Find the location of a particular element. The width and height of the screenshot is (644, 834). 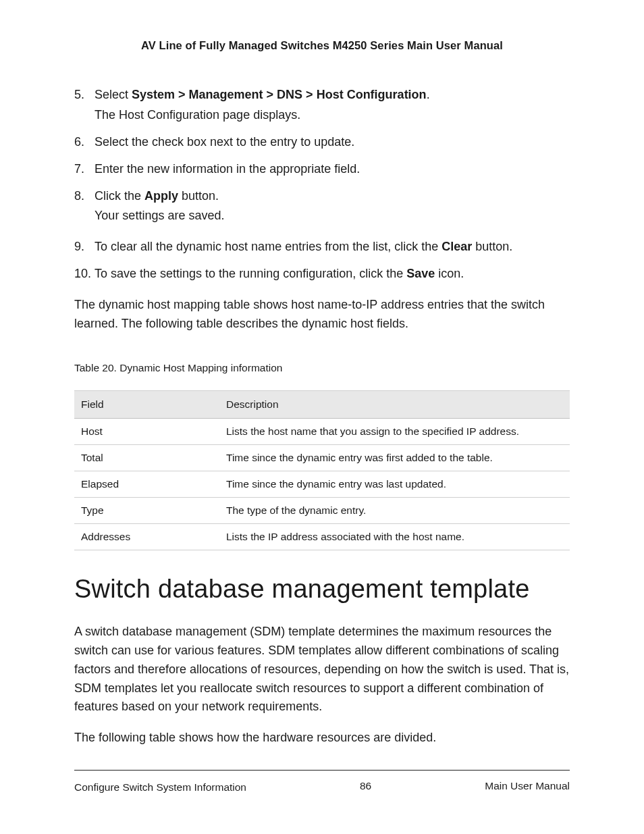

table-header-row: Field Description is located at coordinates (322, 404).